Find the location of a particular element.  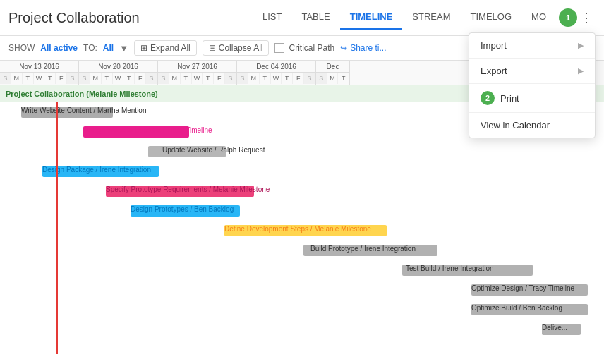

critical-path-label: Critical Path is located at coordinates (312, 48).